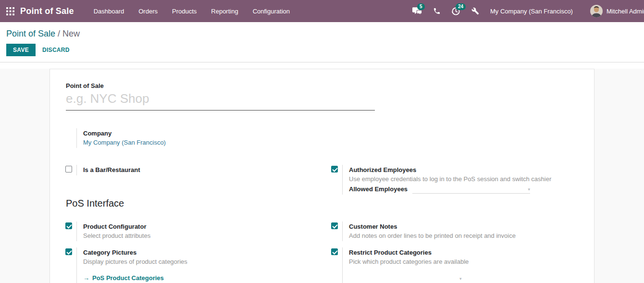  What do you see at coordinates (437, 11) in the screenshot?
I see `phone-icon` at bounding box center [437, 11].